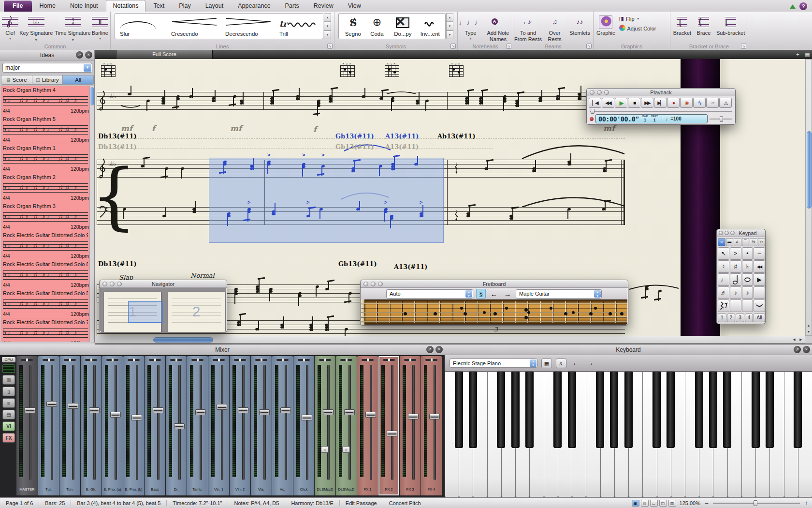 The image size is (812, 508). What do you see at coordinates (185, 6) in the screenshot?
I see `ribbon-tab-play: Play` at bounding box center [185, 6].